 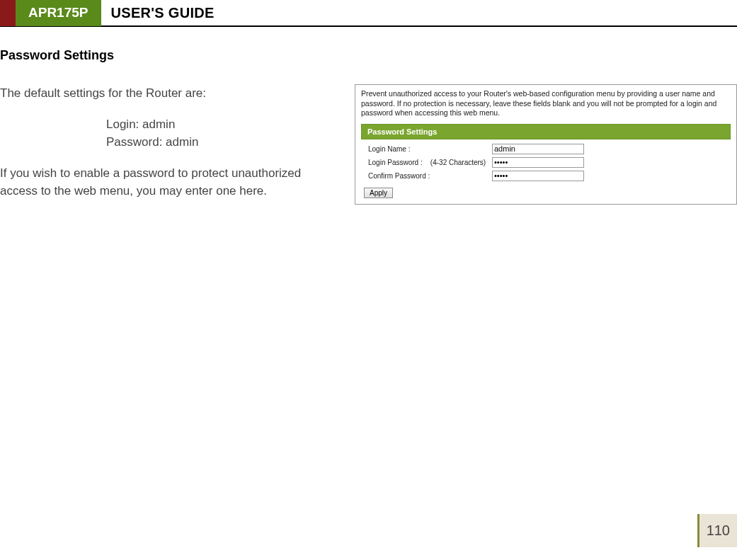 What do you see at coordinates (170, 183) in the screenshot?
I see `note-text: If you wish to enable a password to prot…` at bounding box center [170, 183].